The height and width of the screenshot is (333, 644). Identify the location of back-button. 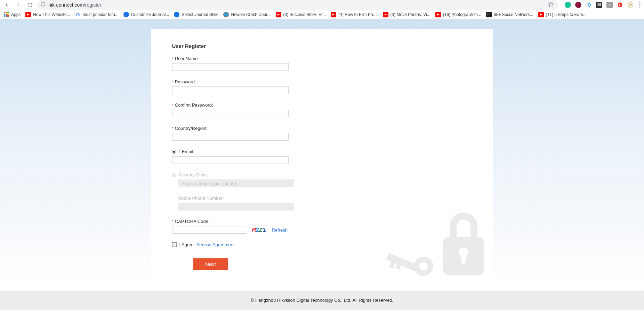
(7, 5).